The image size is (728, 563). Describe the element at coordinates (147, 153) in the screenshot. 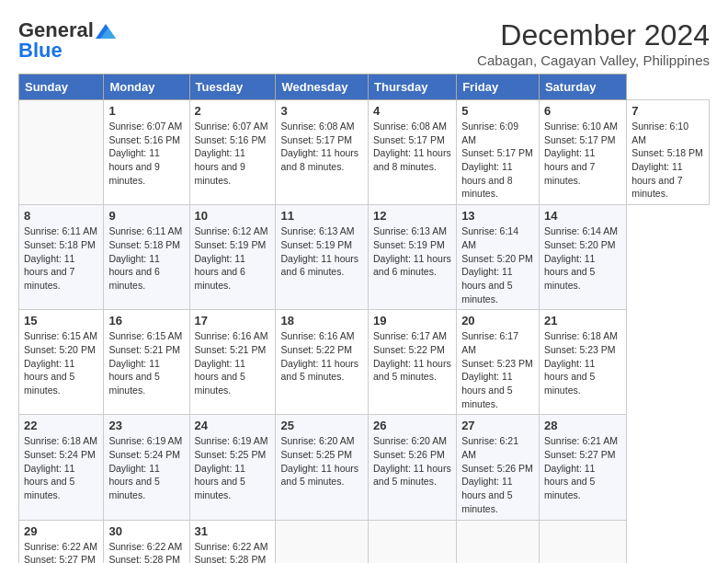

I see `calendar-cell: 1Sunrise: 6:07 AMSunset: 5:16 PMDaylight…` at that location.